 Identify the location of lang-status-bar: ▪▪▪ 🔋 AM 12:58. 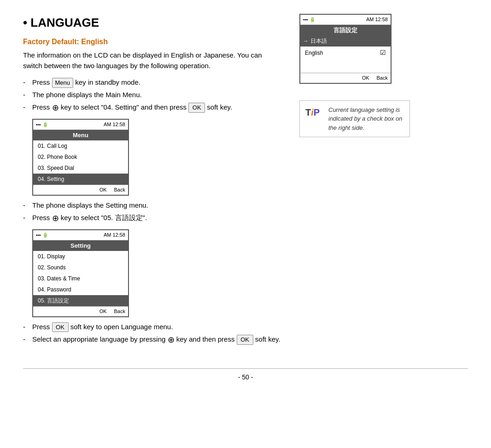
(345, 20).